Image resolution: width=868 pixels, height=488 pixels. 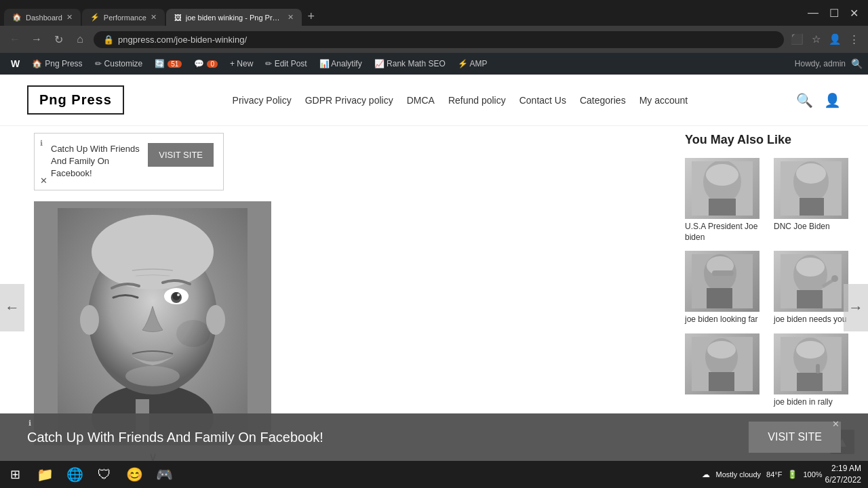 What do you see at coordinates (439, 39) in the screenshot?
I see `address-bar: 🔒 pngpress.com/joe-biden-winking/` at bounding box center [439, 39].